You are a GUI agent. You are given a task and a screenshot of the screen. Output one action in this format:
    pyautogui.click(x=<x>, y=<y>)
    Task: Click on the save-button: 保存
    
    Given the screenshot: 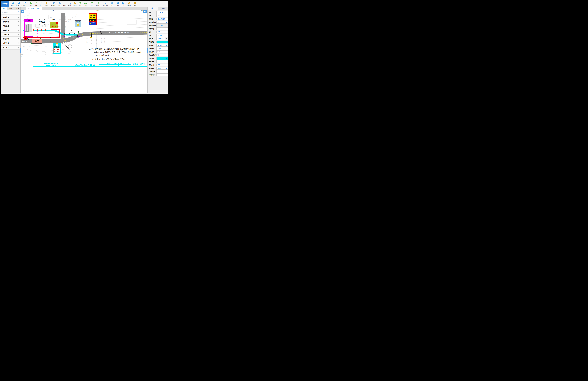 What is the action you would take?
    pyautogui.click(x=31, y=4)
    